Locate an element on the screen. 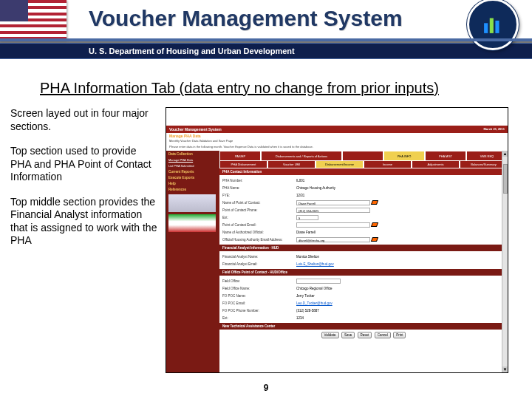 Image resolution: width=532 pixels, height=399 pixels. tabs-row-1: PAS/EP Disbursements and / Reports of Ac… is located at coordinates (364, 156).